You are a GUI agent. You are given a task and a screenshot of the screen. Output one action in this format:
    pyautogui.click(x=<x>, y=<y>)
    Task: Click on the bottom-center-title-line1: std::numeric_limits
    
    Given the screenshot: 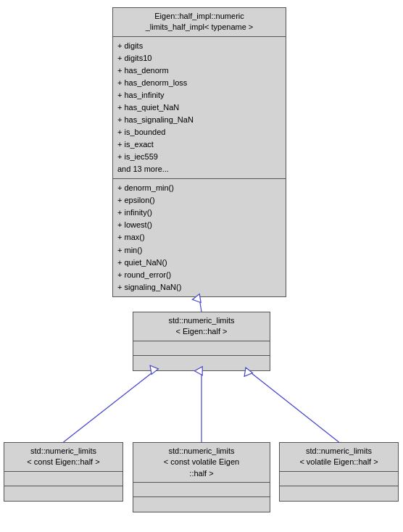 What is the action you would take?
    pyautogui.click(x=202, y=451)
    